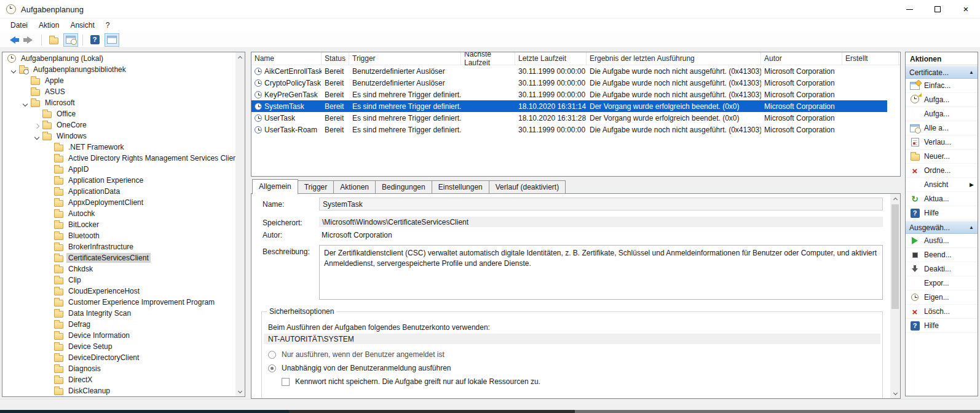 This screenshot has height=413, width=980. Describe the element at coordinates (119, 103) in the screenshot. I see `tree-item-microsoft: Microsoft` at that location.